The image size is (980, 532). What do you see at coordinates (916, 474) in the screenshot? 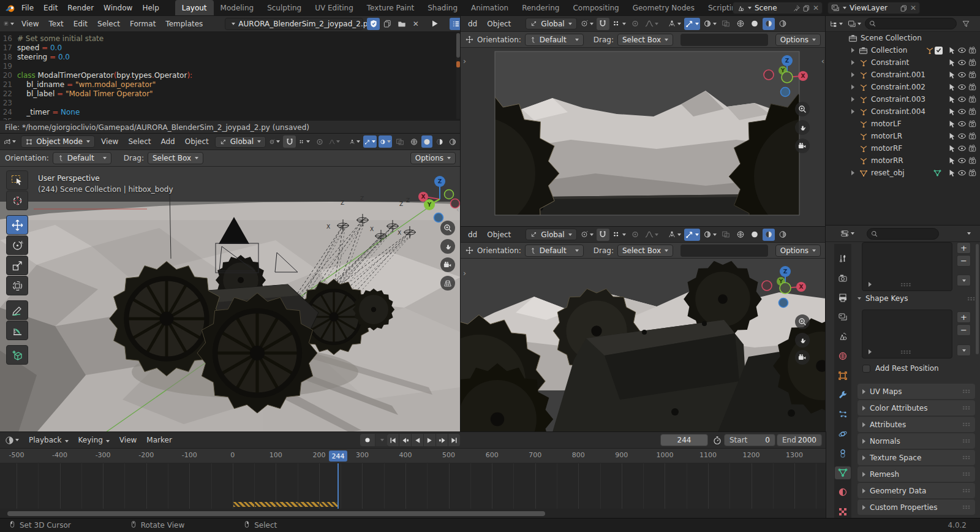
I see `panel-remesh: Remesh` at bounding box center [916, 474].